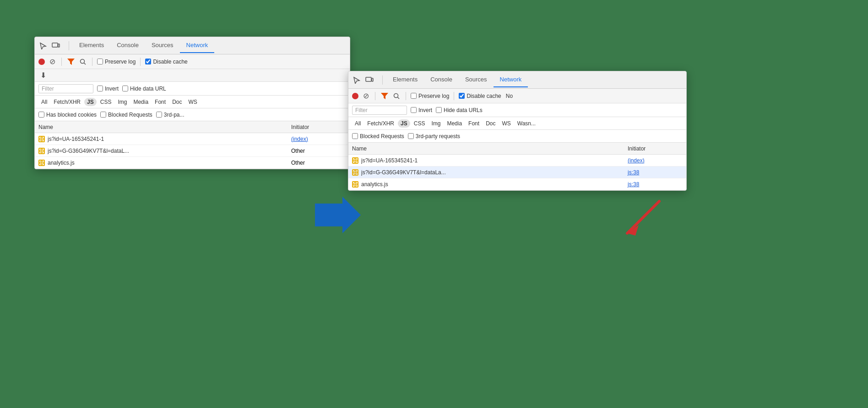 This screenshot has width=868, height=408. I want to click on type-ws-1: WS, so click(192, 102).